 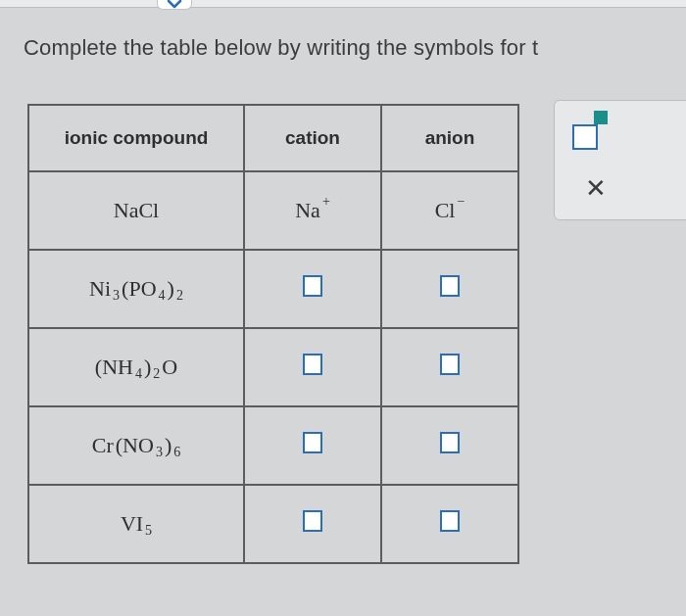 What do you see at coordinates (136, 138) in the screenshot?
I see `header-compound: ionic compound` at bounding box center [136, 138].